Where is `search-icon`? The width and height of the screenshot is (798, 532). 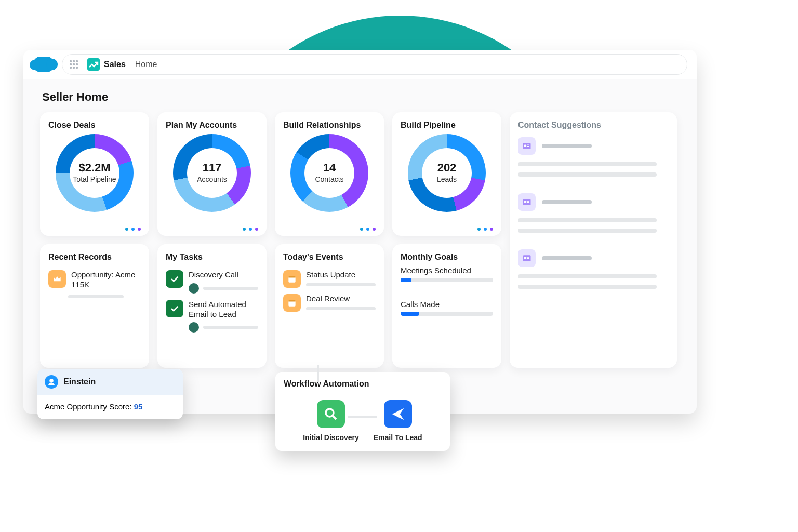
search-icon is located at coordinates (331, 414).